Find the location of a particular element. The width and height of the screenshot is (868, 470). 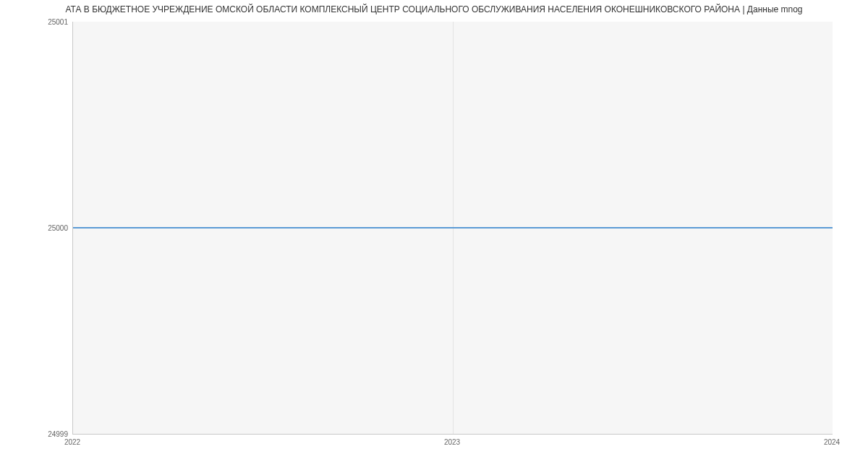

series-line is located at coordinates (453, 228).